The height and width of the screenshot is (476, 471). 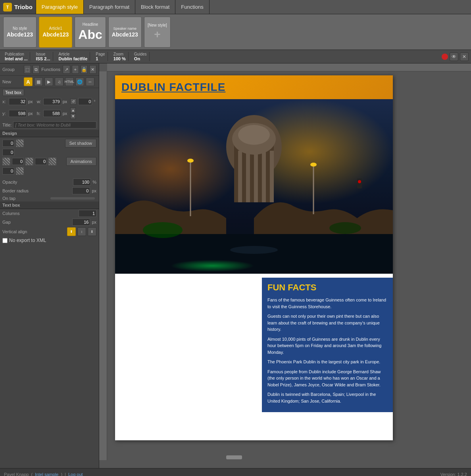 What do you see at coordinates (17, 113) in the screenshot?
I see `y-input` at bounding box center [17, 113].